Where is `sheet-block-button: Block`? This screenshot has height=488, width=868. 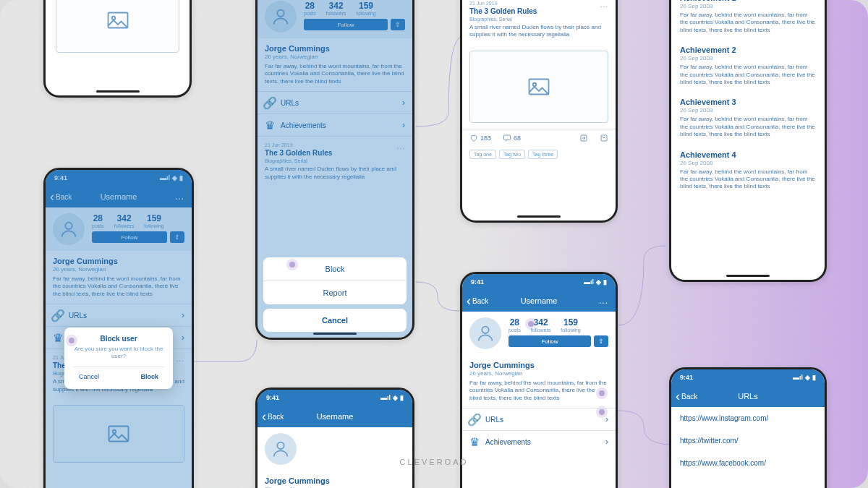 sheet-block-button: Block is located at coordinates (335, 269).